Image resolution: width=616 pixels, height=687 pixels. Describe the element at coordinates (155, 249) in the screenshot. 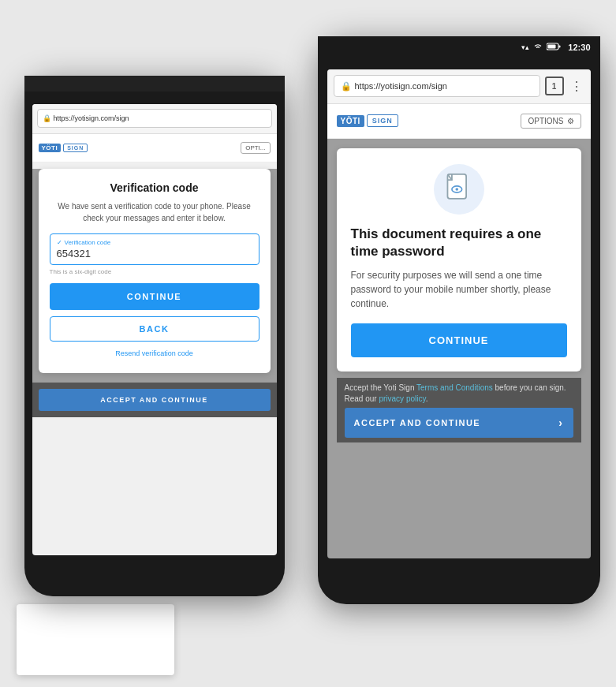

I see `verification-input-wrap: ✓ Verification code 654321` at that location.